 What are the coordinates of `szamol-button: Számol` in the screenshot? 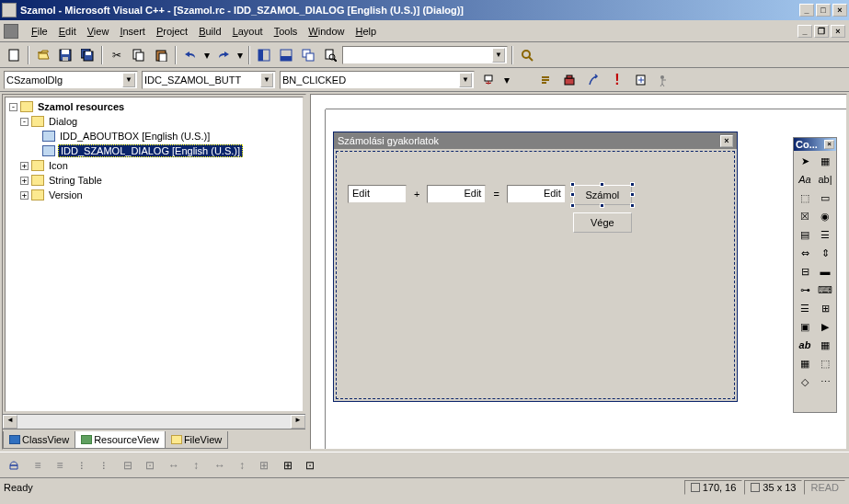 It's located at (602, 195).